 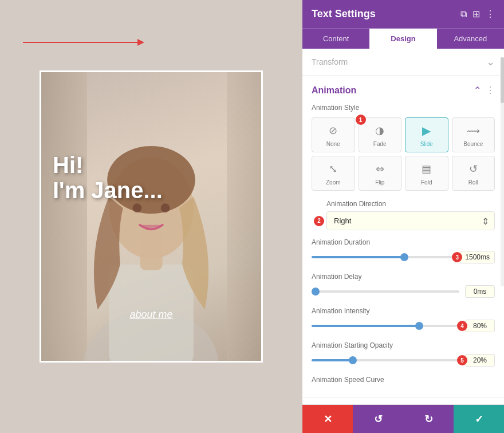 What do you see at coordinates (462, 360) in the screenshot?
I see `badge-5: 5` at bounding box center [462, 360].